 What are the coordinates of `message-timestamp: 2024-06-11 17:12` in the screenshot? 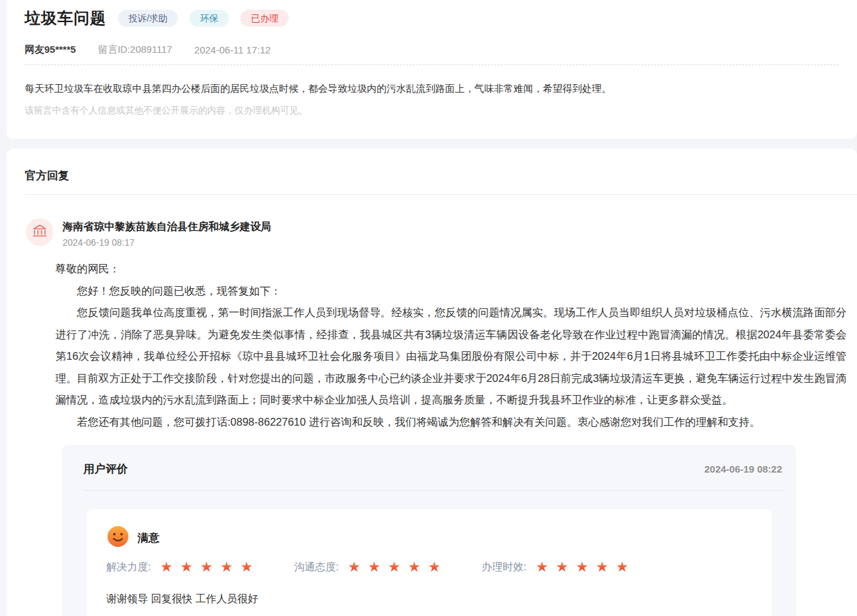 It's located at (232, 50).